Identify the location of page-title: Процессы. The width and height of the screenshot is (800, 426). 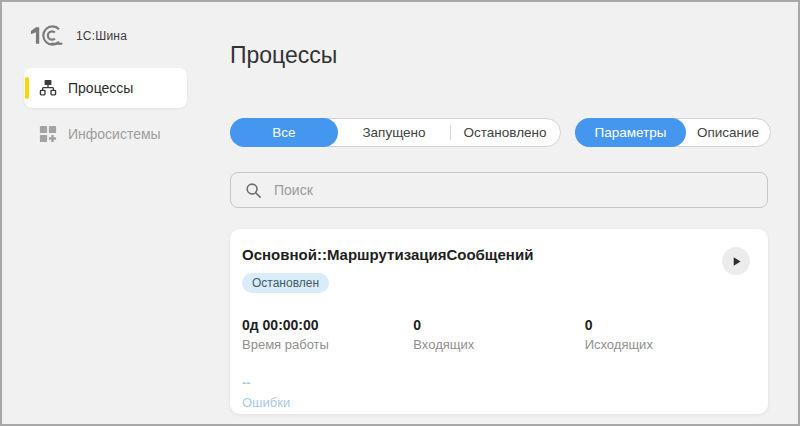
(284, 56).